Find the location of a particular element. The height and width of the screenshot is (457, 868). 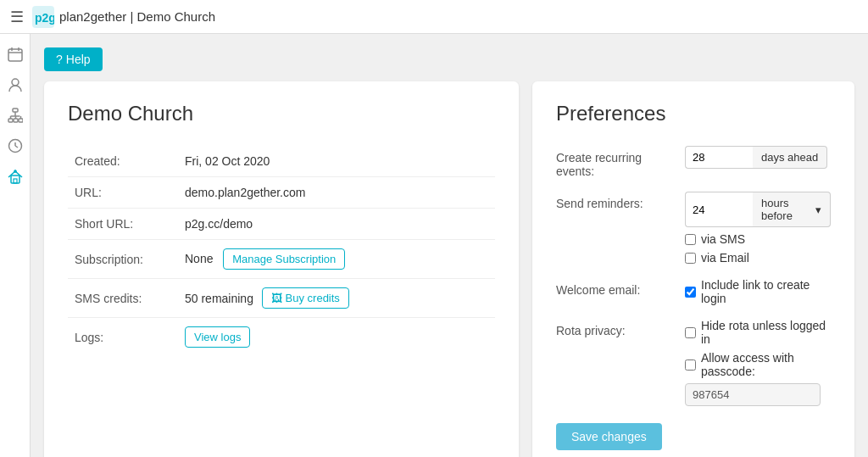

table-row: Subscription: None Manage Subscription is located at coordinates (281, 259).